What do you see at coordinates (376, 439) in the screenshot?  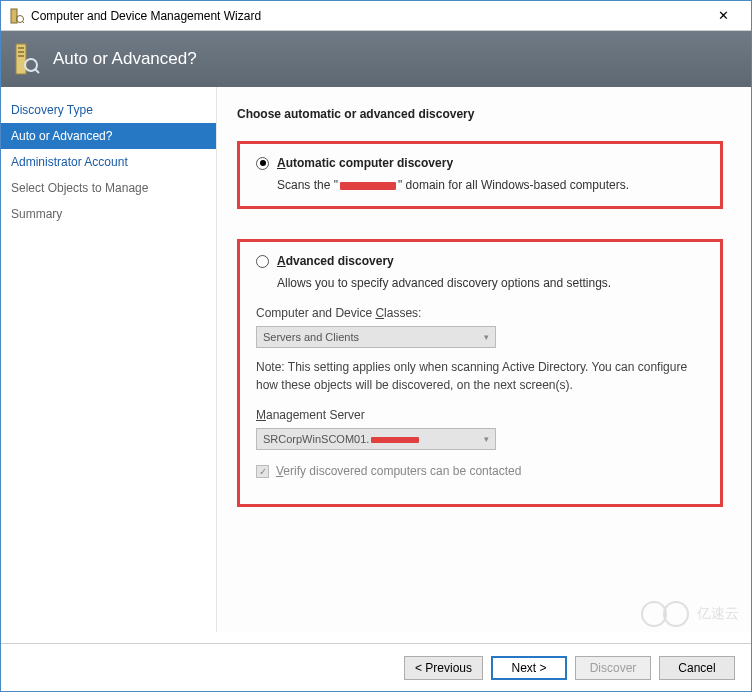 I see `management-server-combo: SRCorpWinSCOM01.▾` at bounding box center [376, 439].